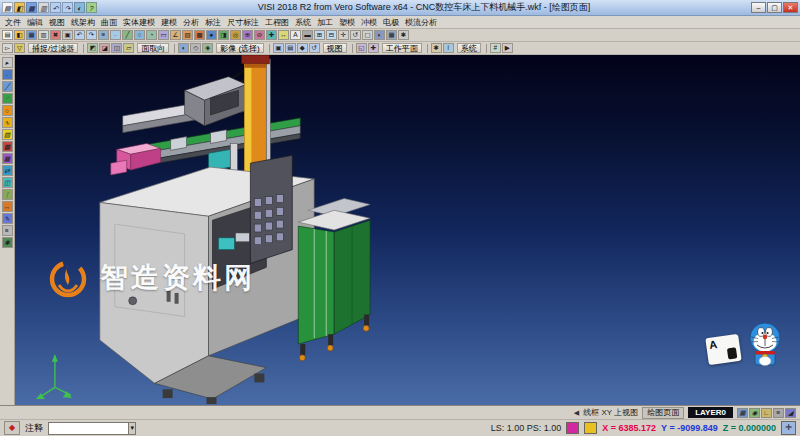 This screenshot has width=800, height=436. Describe the element at coordinates (8, 242) in the screenshot. I see `properties-icon: ✱` at that location.